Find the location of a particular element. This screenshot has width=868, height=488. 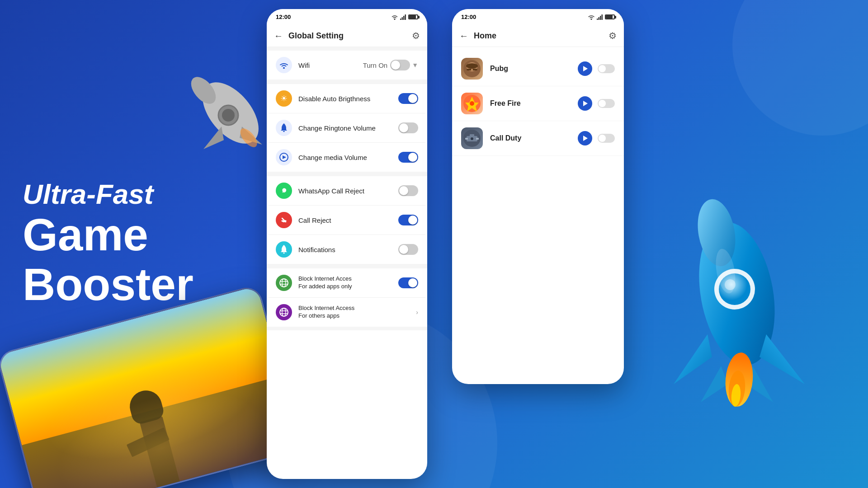

back-button-left: ← is located at coordinates (278, 36).